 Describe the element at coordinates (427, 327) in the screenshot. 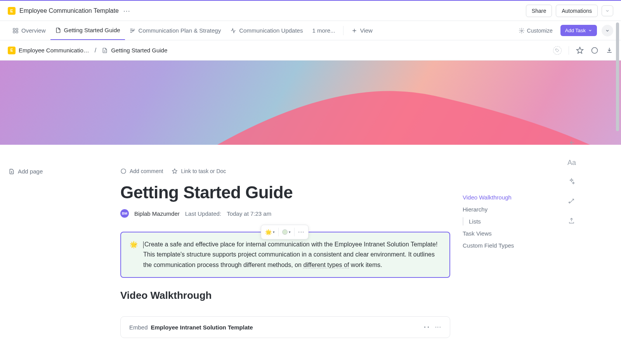

I see `expand-icon` at that location.